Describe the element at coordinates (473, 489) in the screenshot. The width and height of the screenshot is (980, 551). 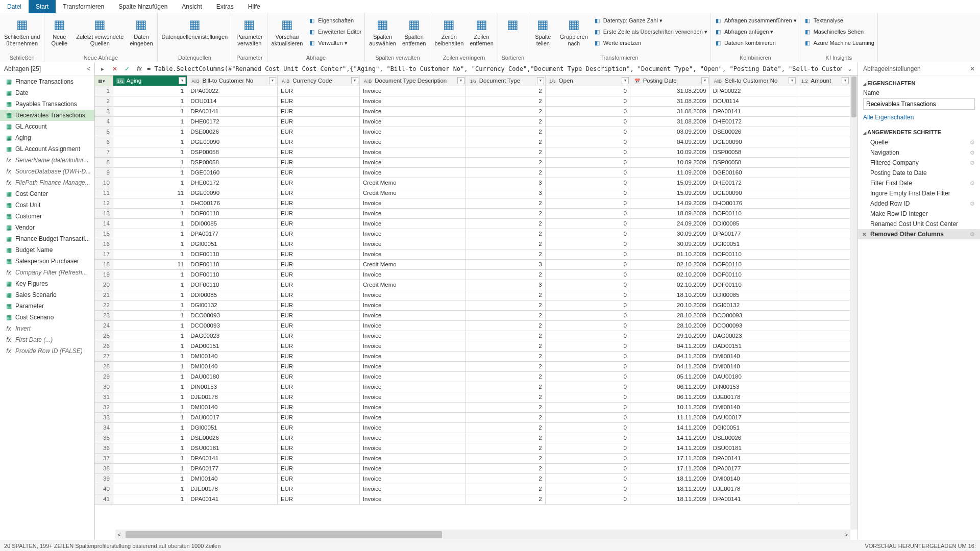
I see `table-row: 401DJE00178EURInvoice2018.11.2009DJE0017…` at that location.